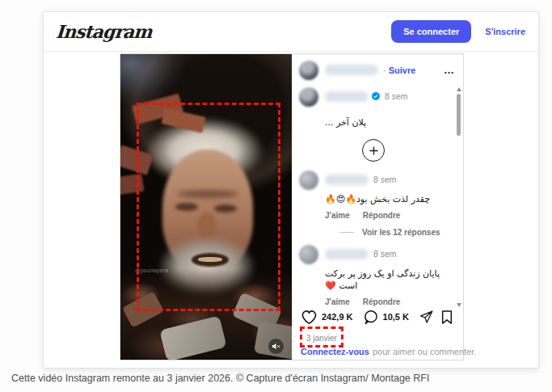  What do you see at coordinates (427, 317) in the screenshot?
I see `share-paper-plane-icon` at bounding box center [427, 317].